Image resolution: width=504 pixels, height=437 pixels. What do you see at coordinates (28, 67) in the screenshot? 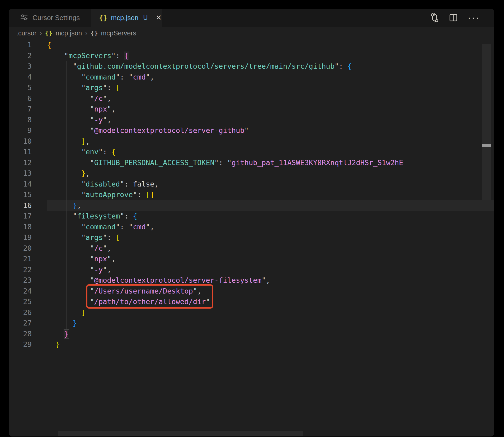
I see `line-number: 3` at bounding box center [28, 67].